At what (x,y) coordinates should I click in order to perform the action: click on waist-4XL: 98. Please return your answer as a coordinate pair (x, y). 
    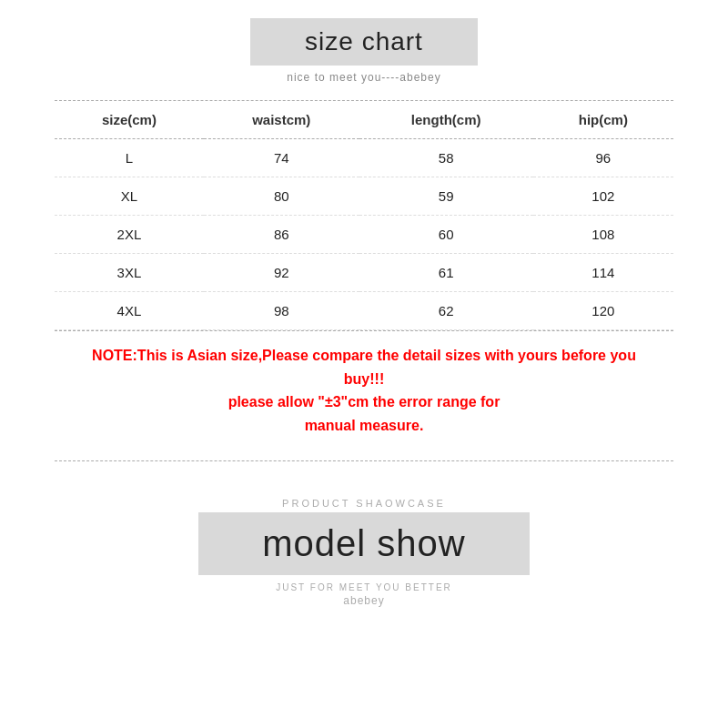
    Looking at the image, I should click on (282, 311).